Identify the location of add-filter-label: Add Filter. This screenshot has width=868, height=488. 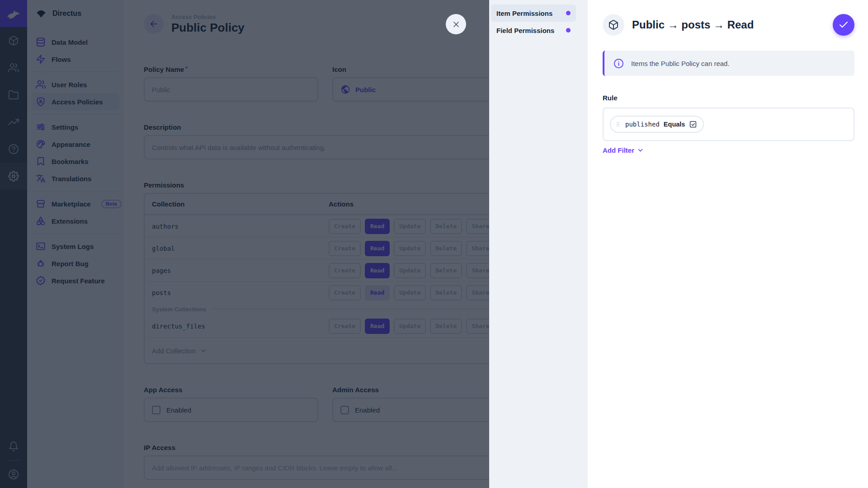
(618, 150).